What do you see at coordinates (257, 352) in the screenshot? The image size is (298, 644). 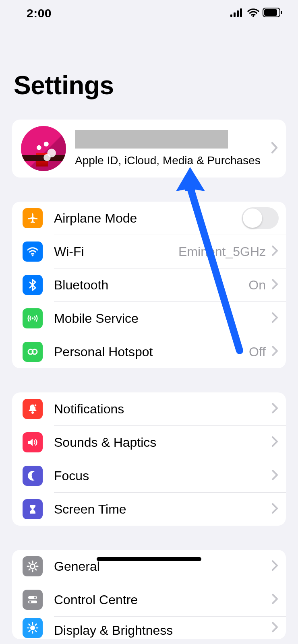 I see `personal-hotspot-value: Off` at bounding box center [257, 352].